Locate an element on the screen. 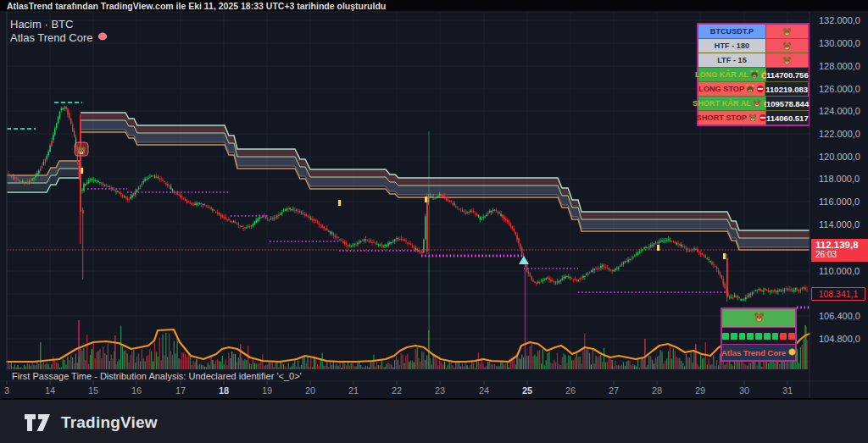  info-value-cell: 114700.756 is located at coordinates (787, 75).